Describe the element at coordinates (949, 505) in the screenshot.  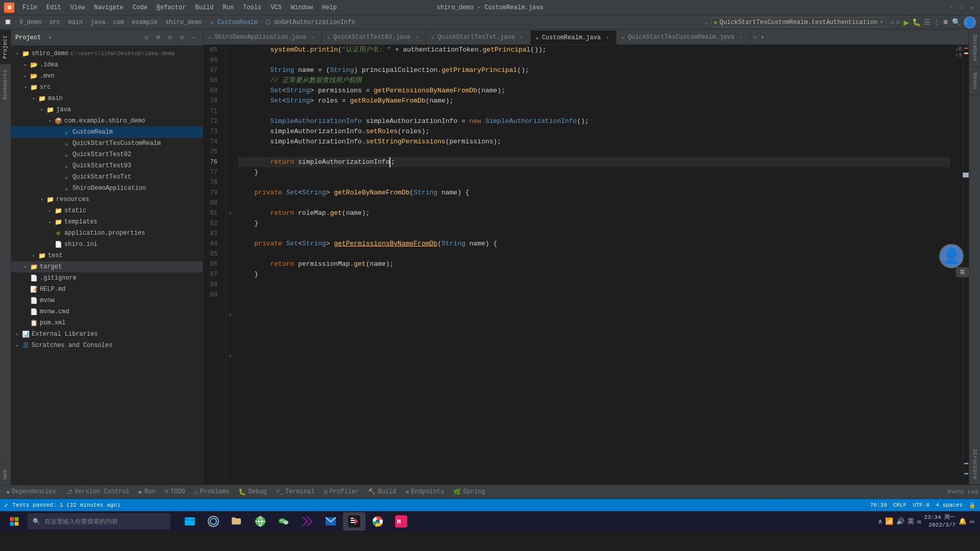
I see `indent: 4 spaces` at that location.